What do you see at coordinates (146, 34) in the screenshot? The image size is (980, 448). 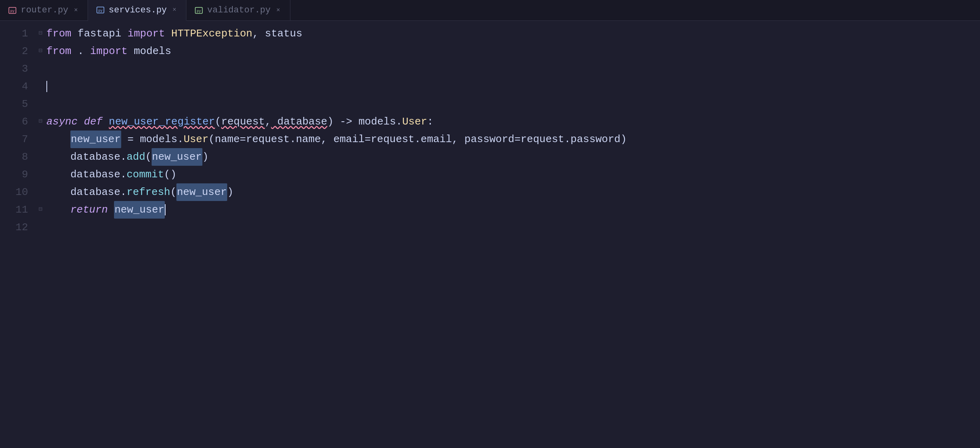 I see `kw-import-1: import` at bounding box center [146, 34].